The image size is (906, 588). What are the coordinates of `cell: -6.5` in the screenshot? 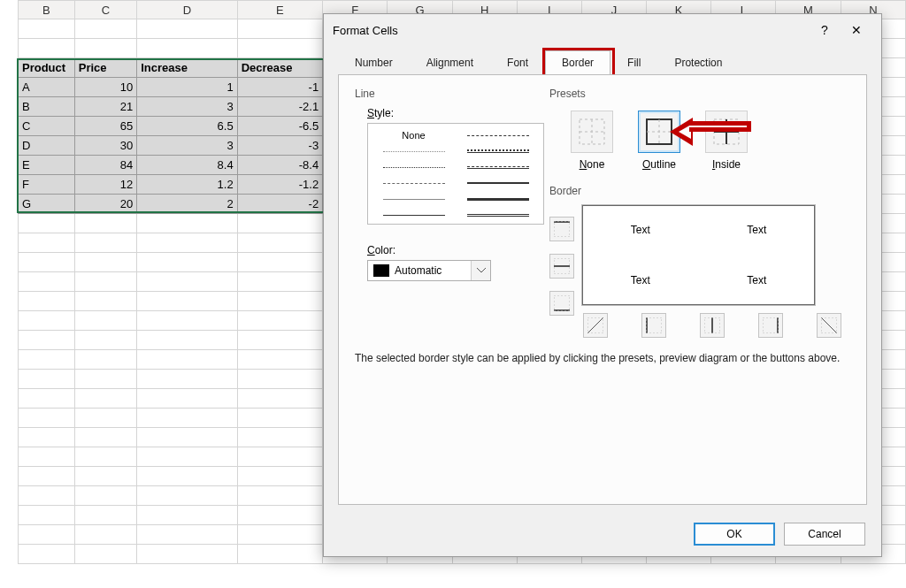 It's located at (280, 126).